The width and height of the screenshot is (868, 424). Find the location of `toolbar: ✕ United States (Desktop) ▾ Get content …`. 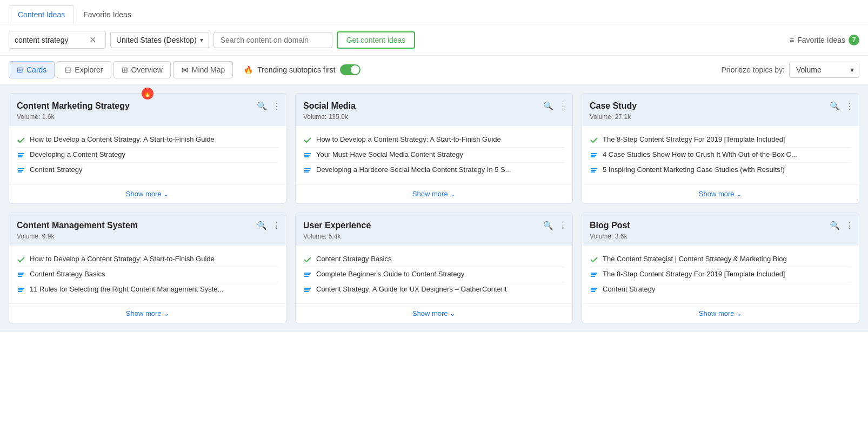

toolbar: ✕ United States (Desktop) ▾ Get content … is located at coordinates (434, 40).